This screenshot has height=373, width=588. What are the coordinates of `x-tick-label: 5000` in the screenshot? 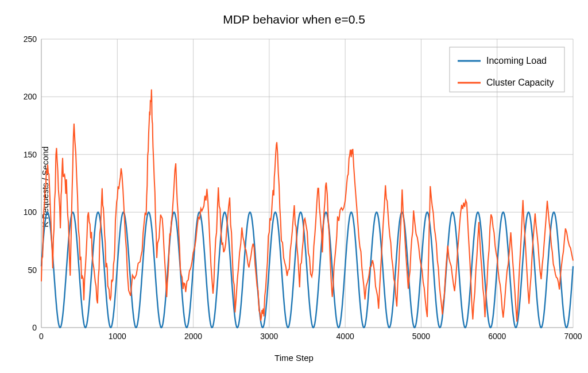 It's located at (421, 336).